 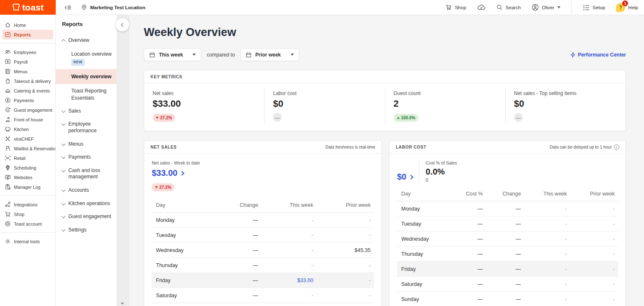 I want to click on help-notification-badge: 1, so click(x=625, y=3).